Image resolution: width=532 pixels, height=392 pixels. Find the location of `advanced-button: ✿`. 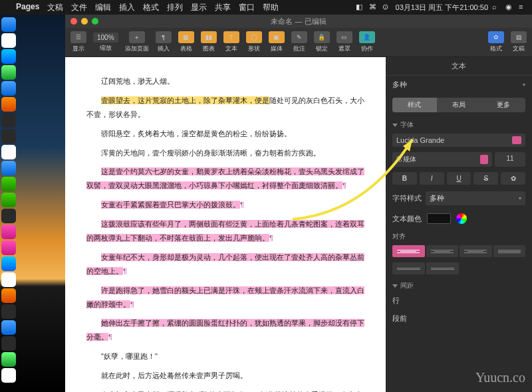

advanced-button: ✿ is located at coordinates (513, 178).